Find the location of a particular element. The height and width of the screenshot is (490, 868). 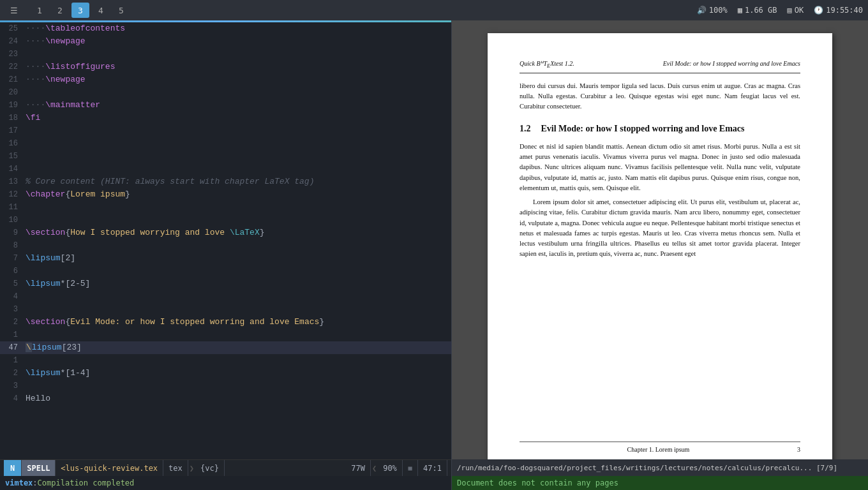

line-18: 18 \fi is located at coordinates (226, 118).